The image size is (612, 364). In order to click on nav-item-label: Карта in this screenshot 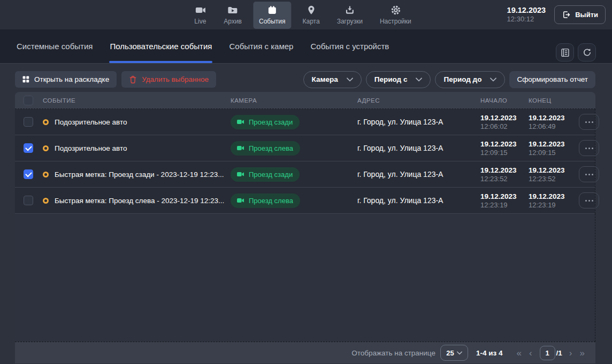, I will do `click(311, 21)`.